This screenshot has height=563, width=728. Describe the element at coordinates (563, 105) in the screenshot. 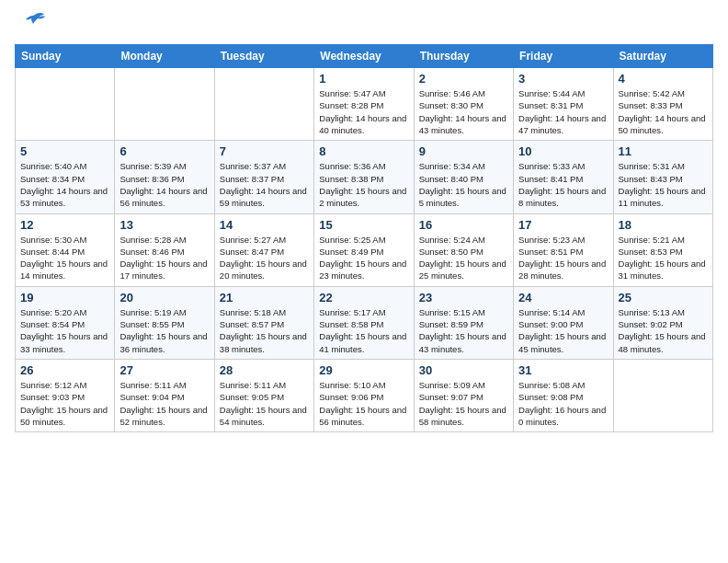

I see `calendar-cell: 3Sunrise: 5:44 AMSunset: 8:31 PMDaylight…` at that location.